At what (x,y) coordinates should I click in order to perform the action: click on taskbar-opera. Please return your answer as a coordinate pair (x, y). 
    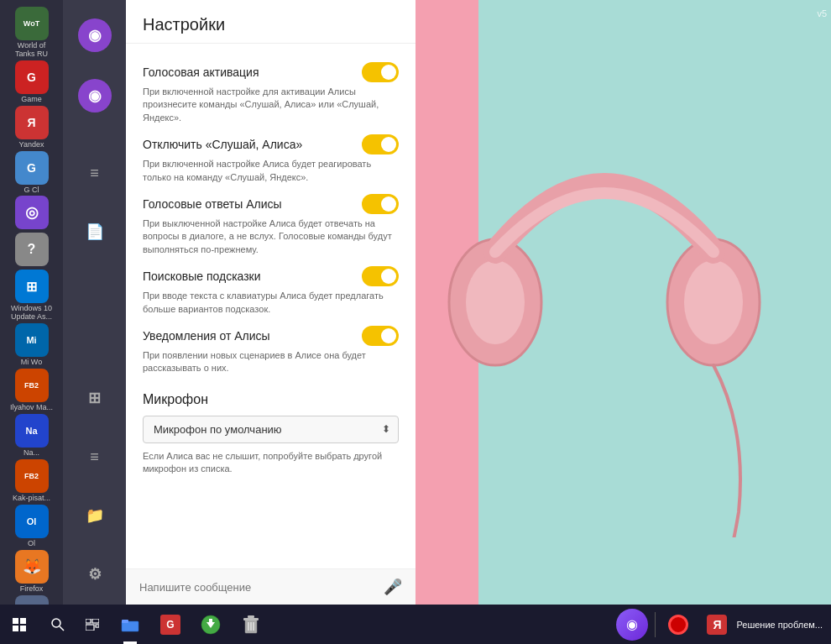
    Looking at the image, I should click on (678, 625).